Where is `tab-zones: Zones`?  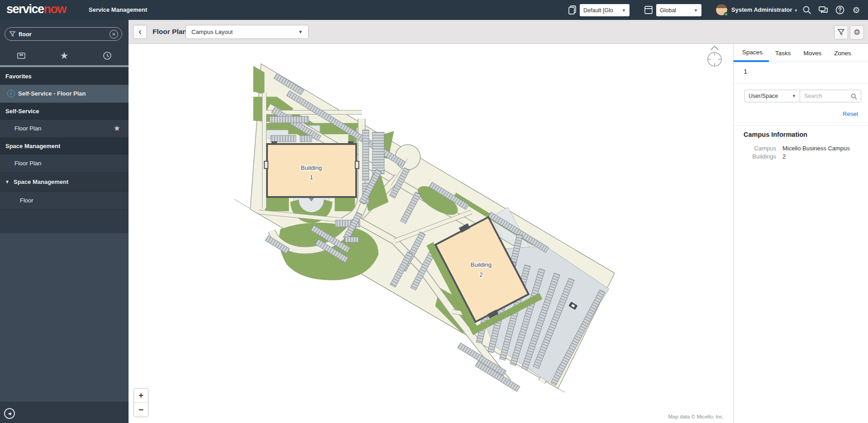
tab-zones: Zones is located at coordinates (843, 53).